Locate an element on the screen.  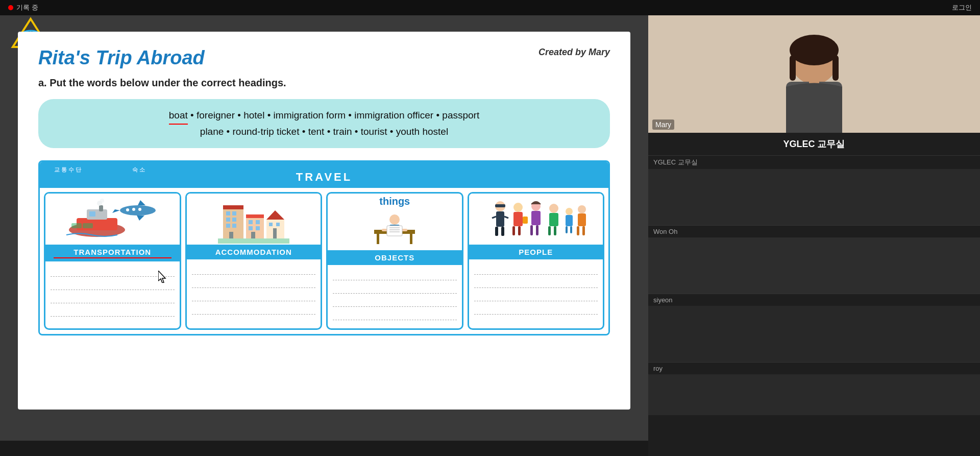
accommodation-lines is located at coordinates (254, 291).